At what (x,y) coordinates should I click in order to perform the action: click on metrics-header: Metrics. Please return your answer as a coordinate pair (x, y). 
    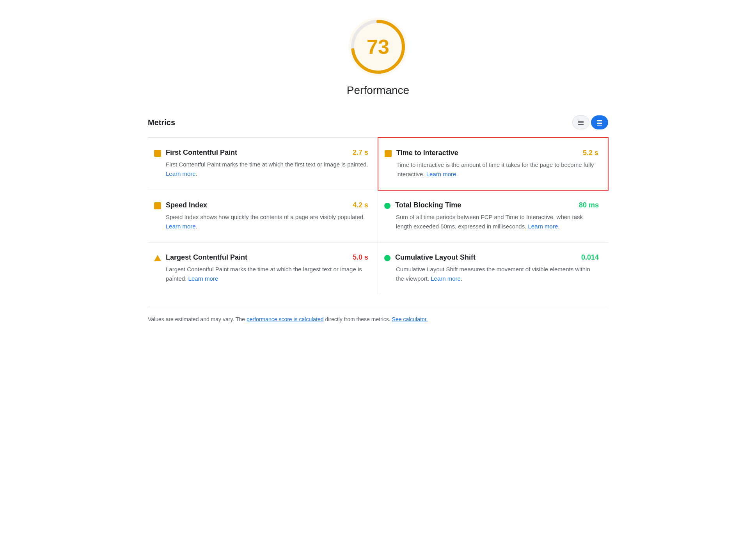
    Looking at the image, I should click on (378, 122).